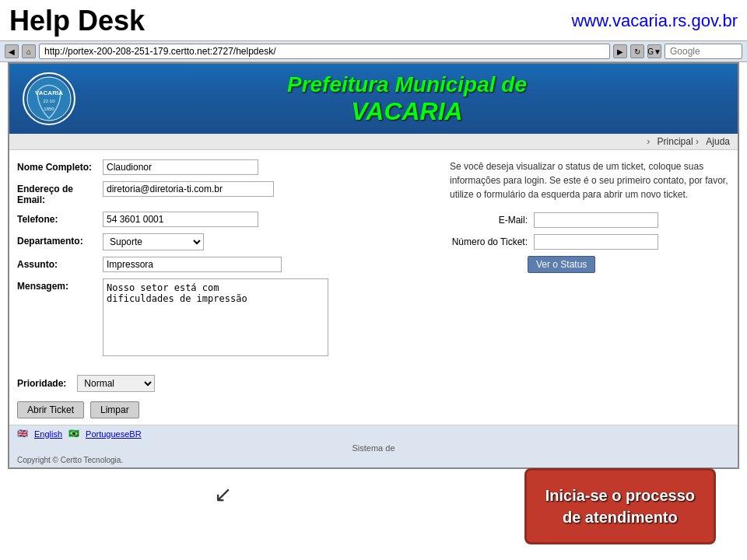 Image resolution: width=747 pixels, height=560 pixels. I want to click on banner-line2: VACARIA, so click(407, 112).